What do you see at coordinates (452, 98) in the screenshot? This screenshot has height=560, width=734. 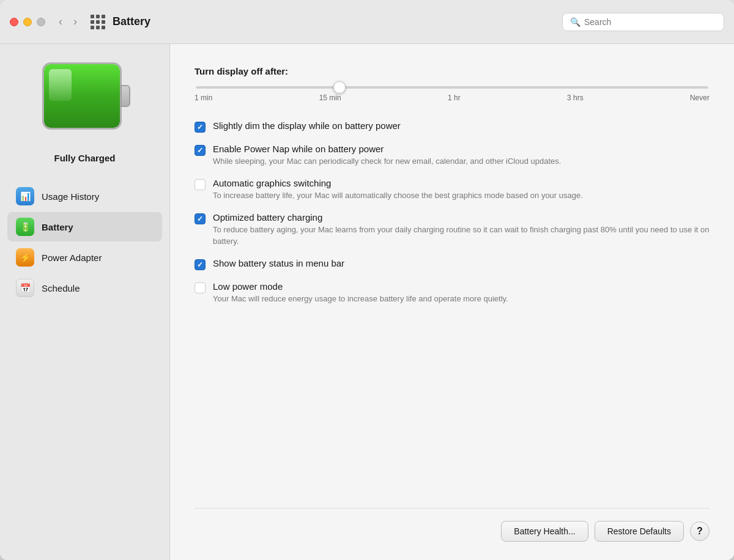 I see `slider-labels: 1 min 15 min 1 hr 3 hrs Never` at bounding box center [452, 98].